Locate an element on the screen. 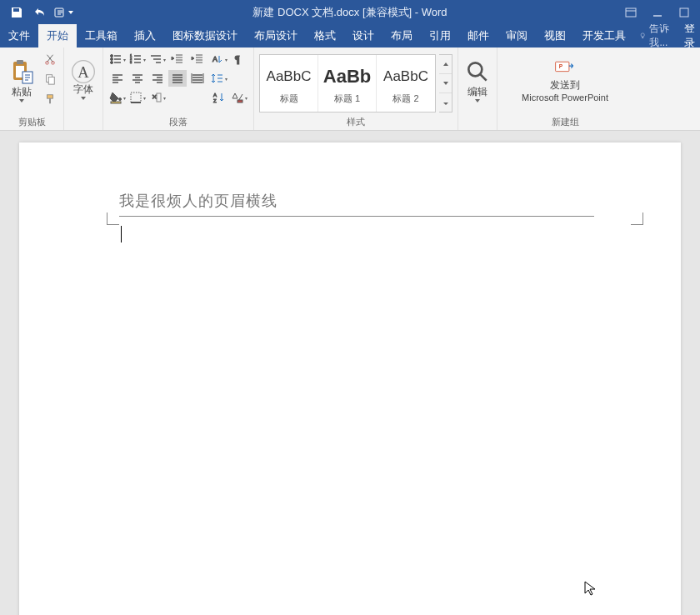 The image size is (700, 615). tab-insert: 插入 is located at coordinates (145, 36).